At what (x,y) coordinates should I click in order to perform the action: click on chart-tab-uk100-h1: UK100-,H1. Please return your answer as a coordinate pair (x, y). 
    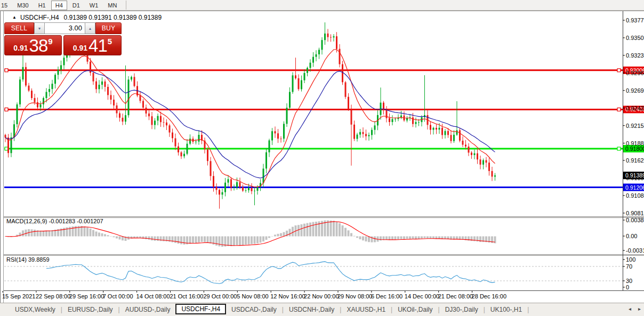
    Looking at the image, I should click on (506, 310).